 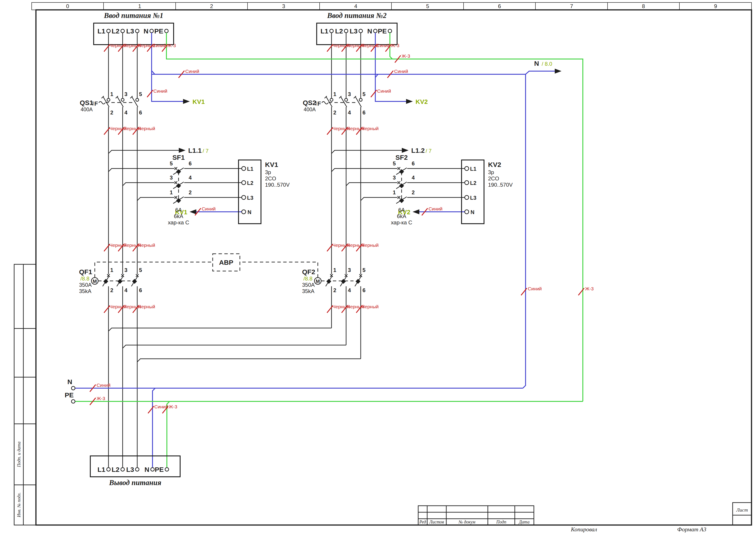 I want to click on l12-arrow-icon, so click(x=405, y=150).